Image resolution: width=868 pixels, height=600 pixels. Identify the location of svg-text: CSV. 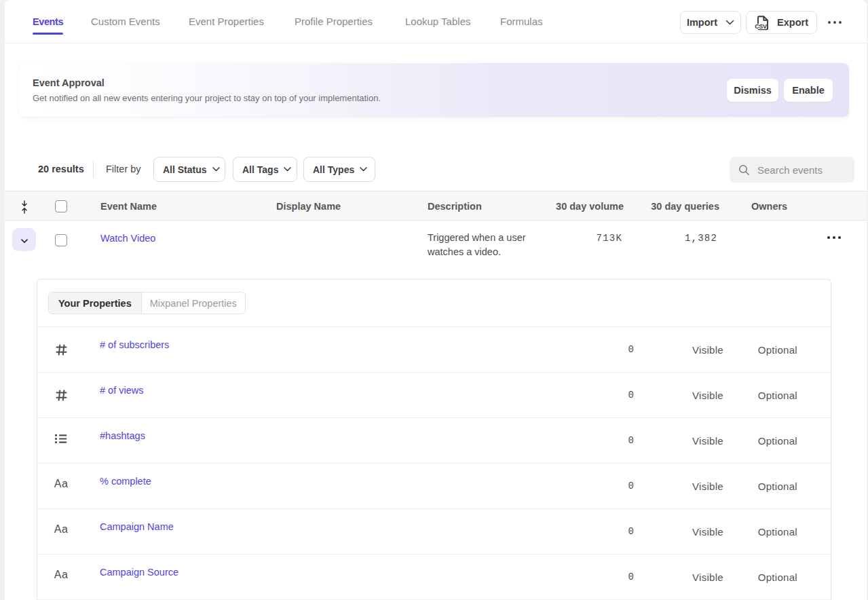
(761, 26).